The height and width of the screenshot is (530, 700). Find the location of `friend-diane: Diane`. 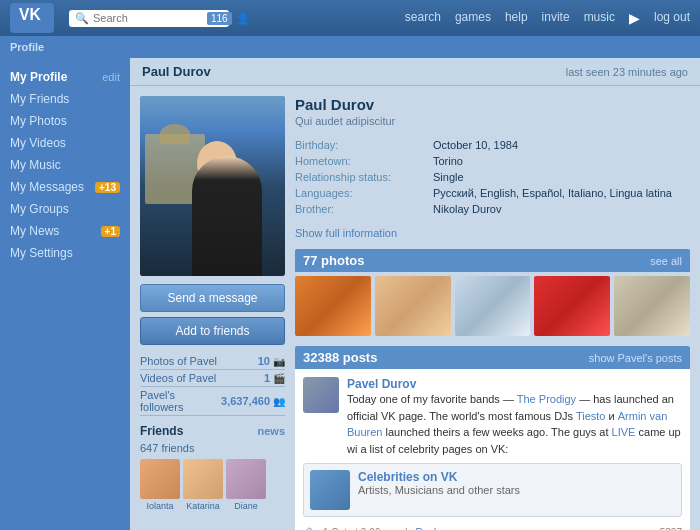

friend-diane: Diane is located at coordinates (246, 485).